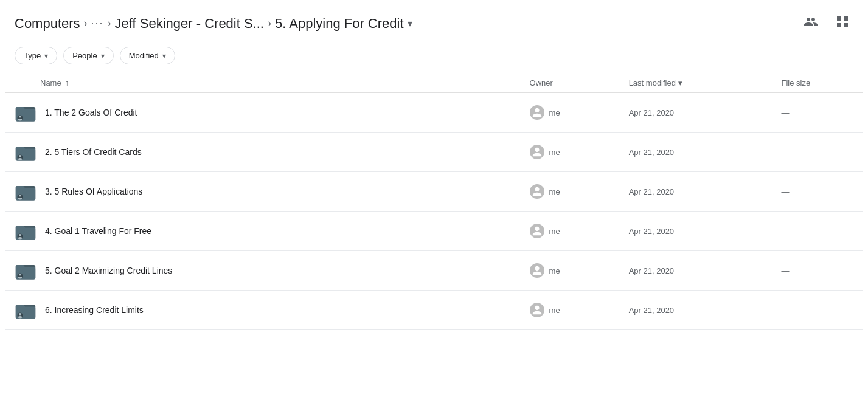  Describe the element at coordinates (67, 83) in the screenshot. I see `name-sort-icon: ↑` at that location.